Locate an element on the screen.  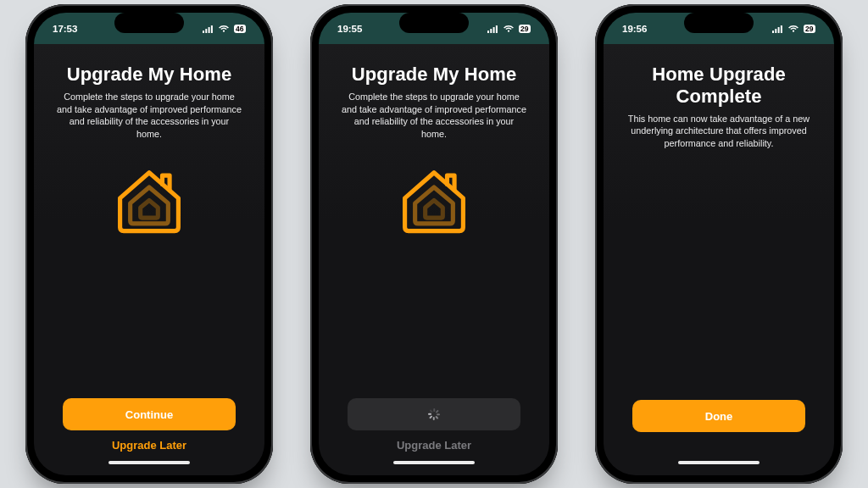
status-time: 19:55 is located at coordinates (349, 29).